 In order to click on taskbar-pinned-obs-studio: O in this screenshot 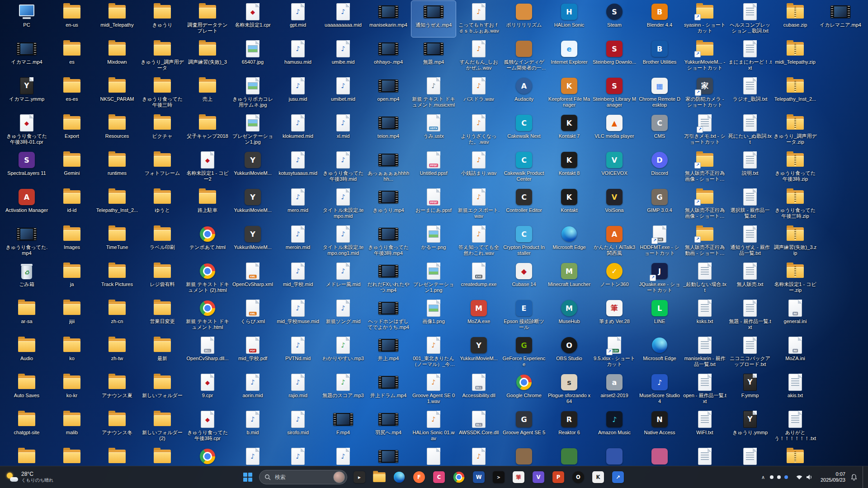, I will do `click(578, 477)`.